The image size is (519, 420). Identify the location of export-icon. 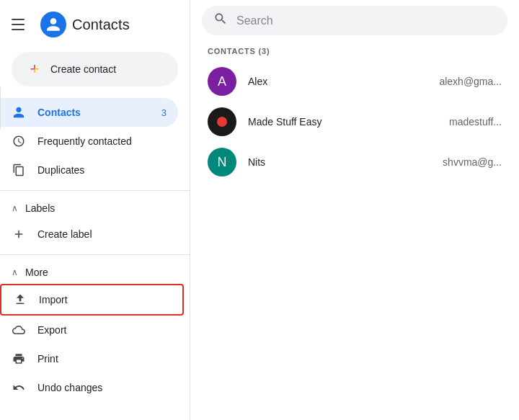
(19, 330).